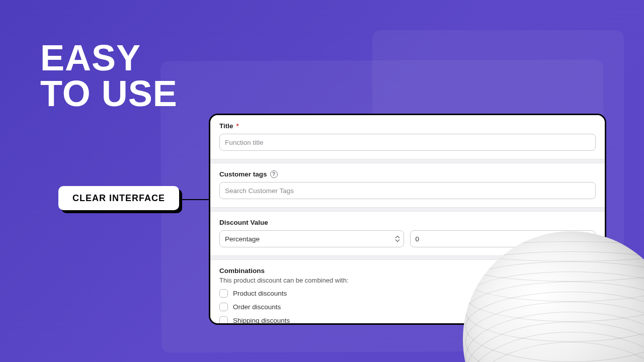 Image resolution: width=644 pixels, height=362 pixels. I want to click on help-icon: ?, so click(274, 174).